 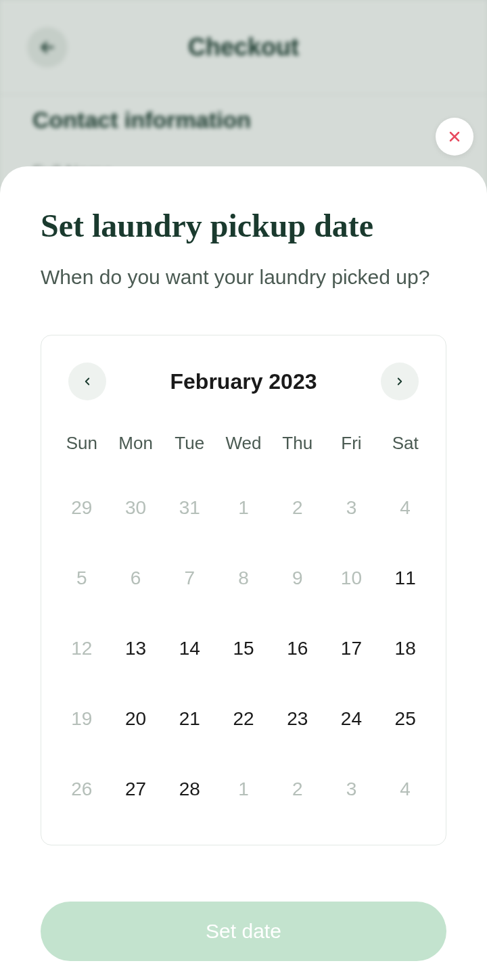 What do you see at coordinates (352, 719) in the screenshot?
I see `calendar-day: 24` at bounding box center [352, 719].